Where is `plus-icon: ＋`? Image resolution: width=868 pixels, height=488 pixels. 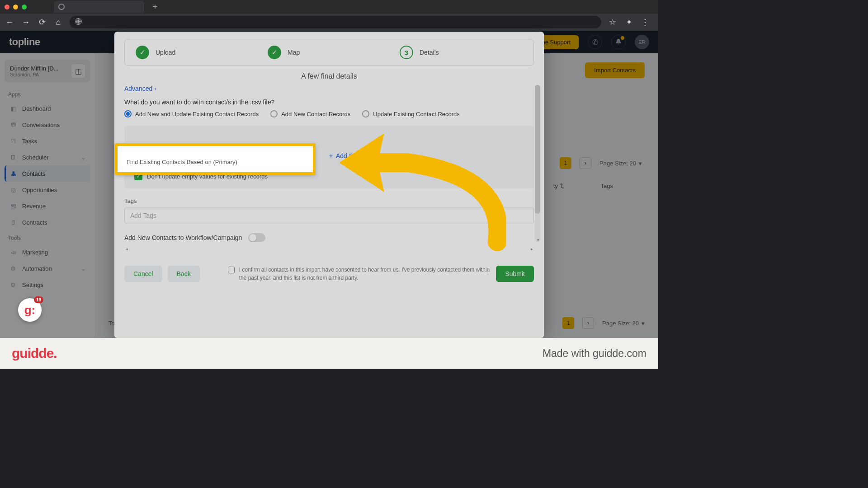
plus-icon: ＋ is located at coordinates (331, 156).